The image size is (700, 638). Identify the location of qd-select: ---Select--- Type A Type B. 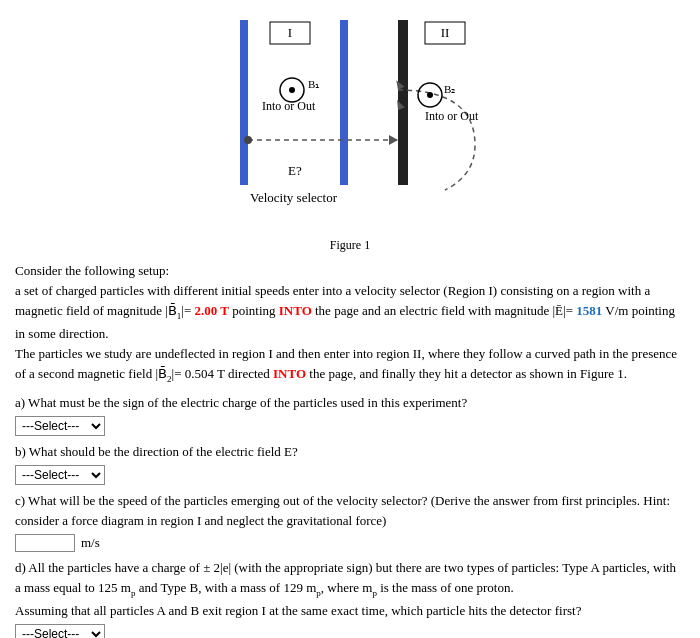
(60, 631).